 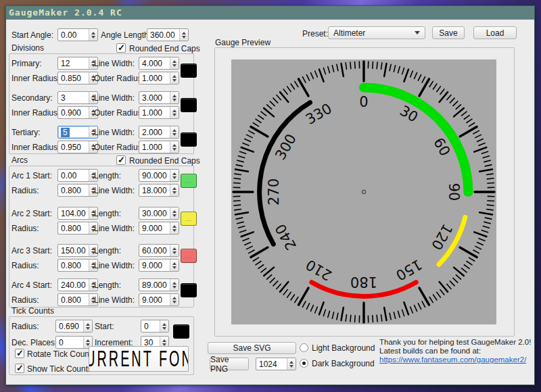 What do you see at coordinates (78, 285) in the screenshot?
I see `arc4-start-input: 240.00` at bounding box center [78, 285].